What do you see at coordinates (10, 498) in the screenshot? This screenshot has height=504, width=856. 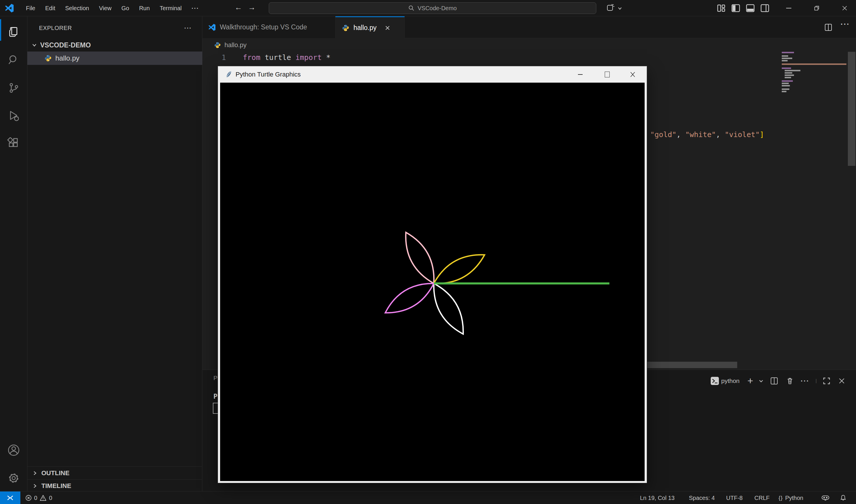 I see `remote-indicator` at bounding box center [10, 498].